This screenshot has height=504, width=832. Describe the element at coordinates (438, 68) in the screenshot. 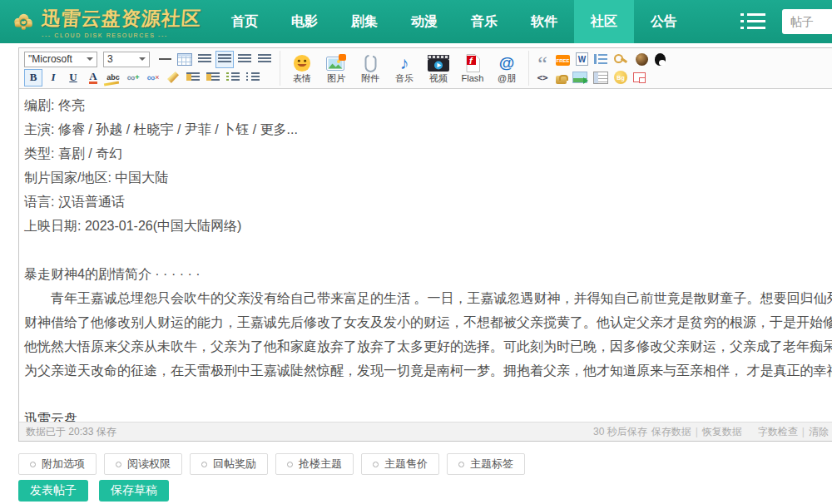

I see `insert-video-button: 视频` at that location.